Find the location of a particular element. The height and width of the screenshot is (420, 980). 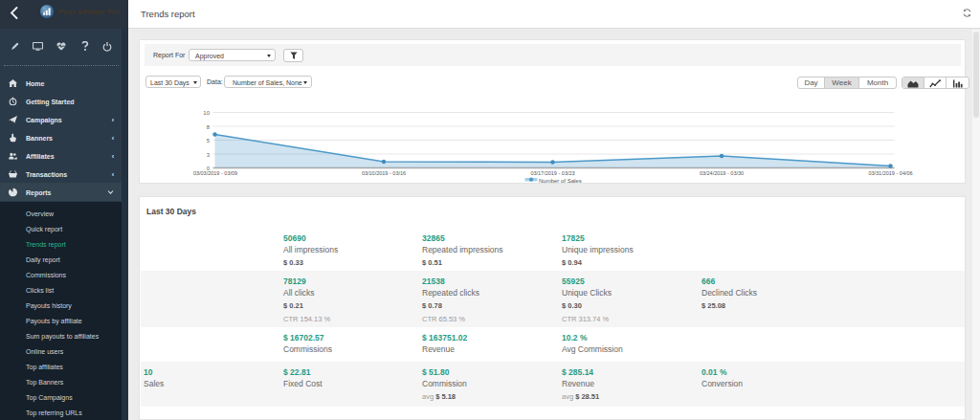

svg-text: 03/10/2019 - 03/16 is located at coordinates (384, 173).